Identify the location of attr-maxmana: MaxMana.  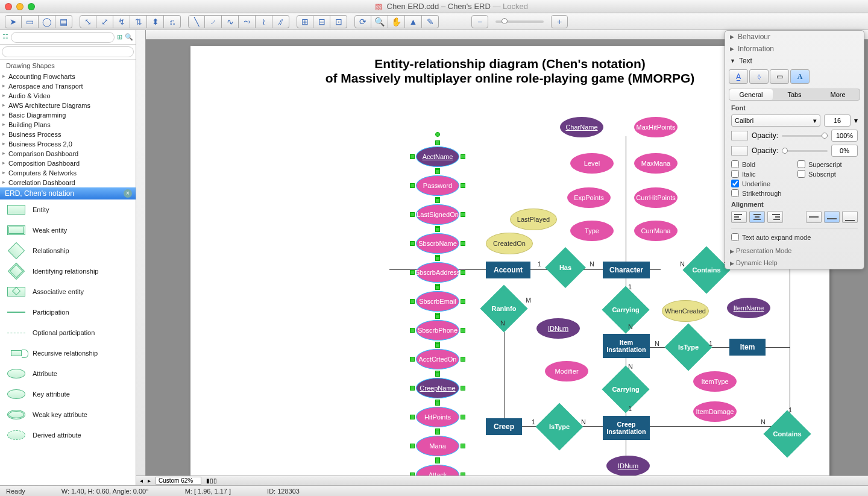
(656, 163).